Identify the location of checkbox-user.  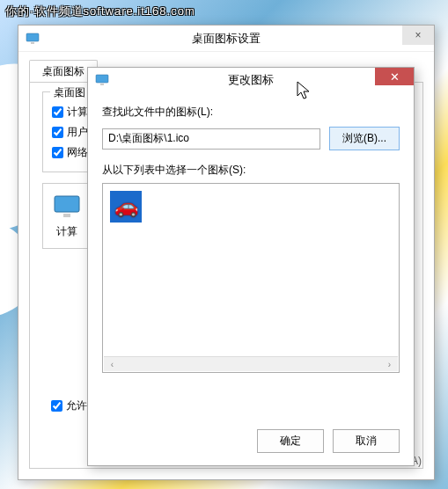
(58, 132).